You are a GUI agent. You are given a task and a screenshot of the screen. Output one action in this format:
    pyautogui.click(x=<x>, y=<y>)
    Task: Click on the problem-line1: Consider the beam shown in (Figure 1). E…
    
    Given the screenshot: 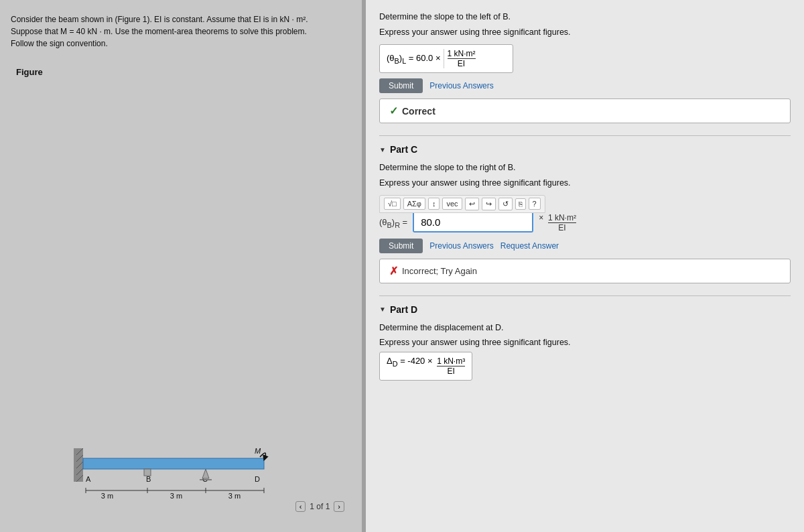 What is the action you would take?
    pyautogui.click(x=159, y=19)
    